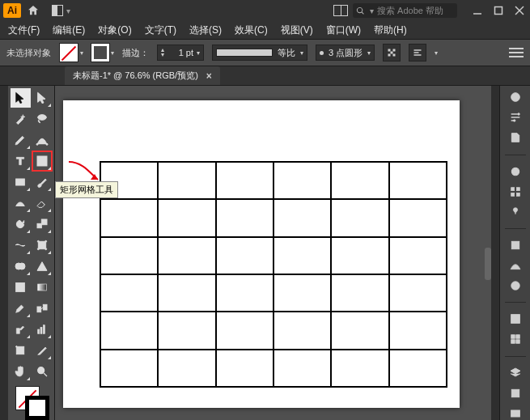 The image size is (530, 420). Describe the element at coordinates (515, 138) in the screenshot. I see `libraries-panel-icon` at that location.